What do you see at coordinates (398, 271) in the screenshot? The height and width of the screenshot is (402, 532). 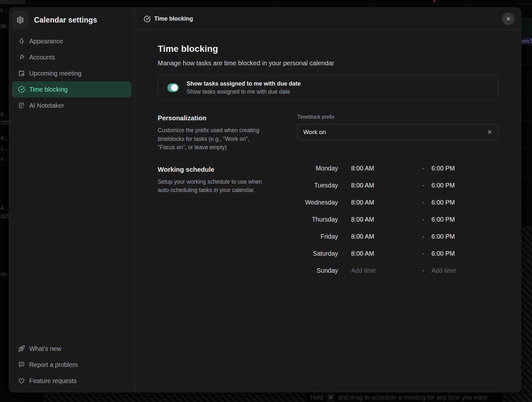 I see `schedule-row-sunday: Sunday Add time - Add time` at bounding box center [398, 271].